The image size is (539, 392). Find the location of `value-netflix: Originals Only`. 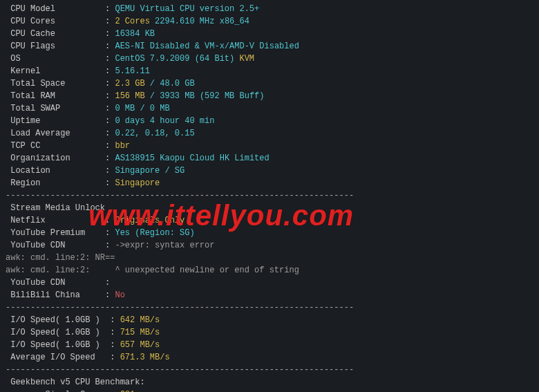

value-netflix: Originals Only is located at coordinates (149, 221).